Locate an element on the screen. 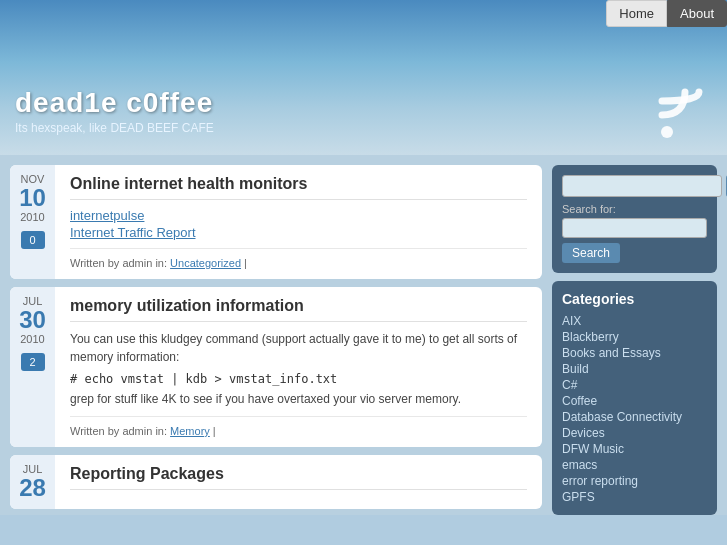  post-year-2: 2010 is located at coordinates (32, 339).